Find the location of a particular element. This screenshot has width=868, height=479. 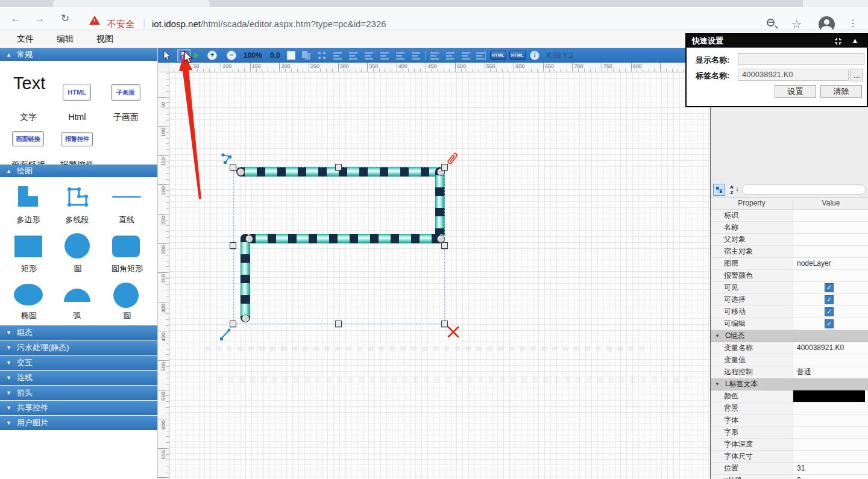

zoom-page-icon is located at coordinates (770, 23).